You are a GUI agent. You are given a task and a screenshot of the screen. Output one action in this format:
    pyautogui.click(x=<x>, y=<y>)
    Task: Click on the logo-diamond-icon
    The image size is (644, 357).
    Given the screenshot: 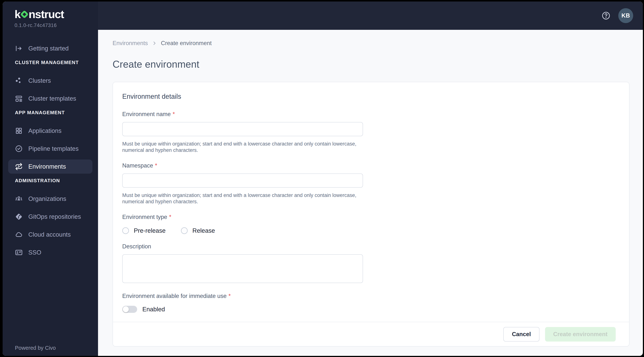 What is the action you would take?
    pyautogui.click(x=24, y=14)
    